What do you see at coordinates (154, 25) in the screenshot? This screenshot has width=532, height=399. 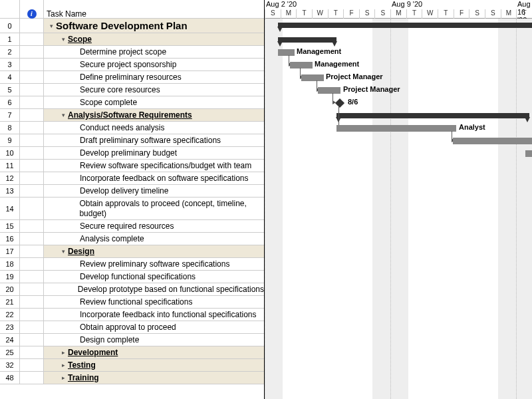 I see `task-cell: ▾Software Development Plan` at bounding box center [154, 25].